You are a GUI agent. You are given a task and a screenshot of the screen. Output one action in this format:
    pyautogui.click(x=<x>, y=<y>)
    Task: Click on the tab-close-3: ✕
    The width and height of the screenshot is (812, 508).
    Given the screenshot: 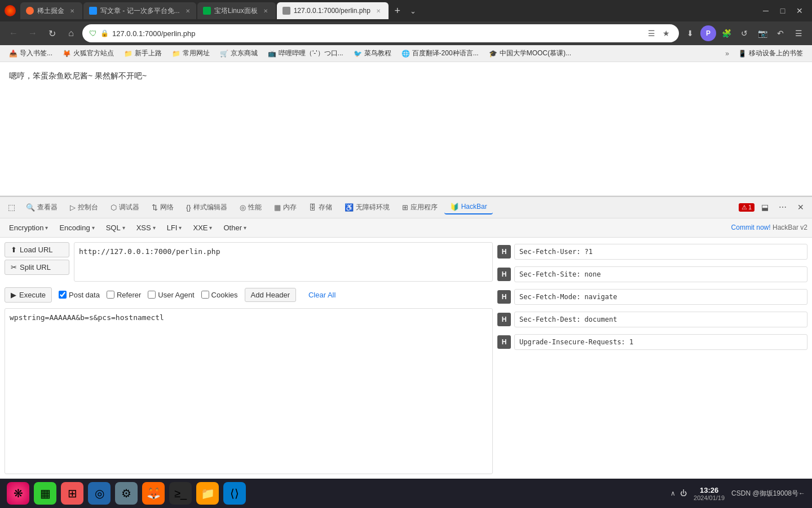 What is the action you would take?
    pyautogui.click(x=266, y=11)
    